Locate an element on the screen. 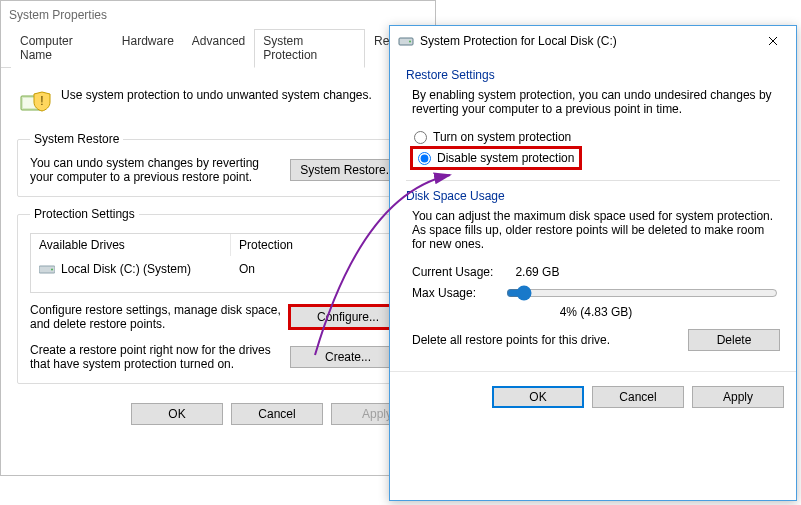 This screenshot has width=801, height=505. tab-advanced: Advanced is located at coordinates (218, 48).